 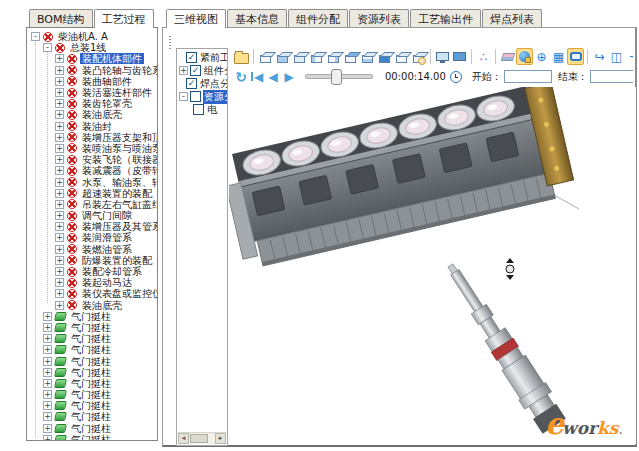 What do you see at coordinates (368, 56) in the screenshot?
I see `view-bottom-icon` at bounding box center [368, 56].